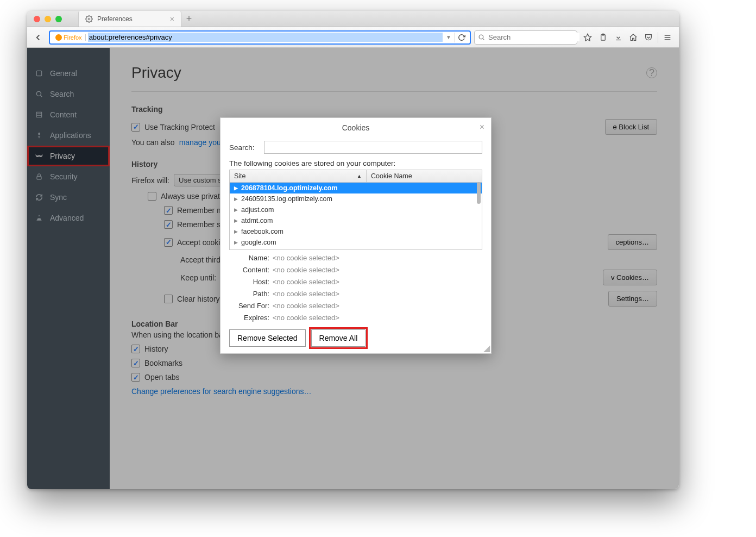 This screenshot has width=756, height=537. Describe the element at coordinates (306, 258) in the screenshot. I see `cookie-name-value: <no cookie selected>` at that location.